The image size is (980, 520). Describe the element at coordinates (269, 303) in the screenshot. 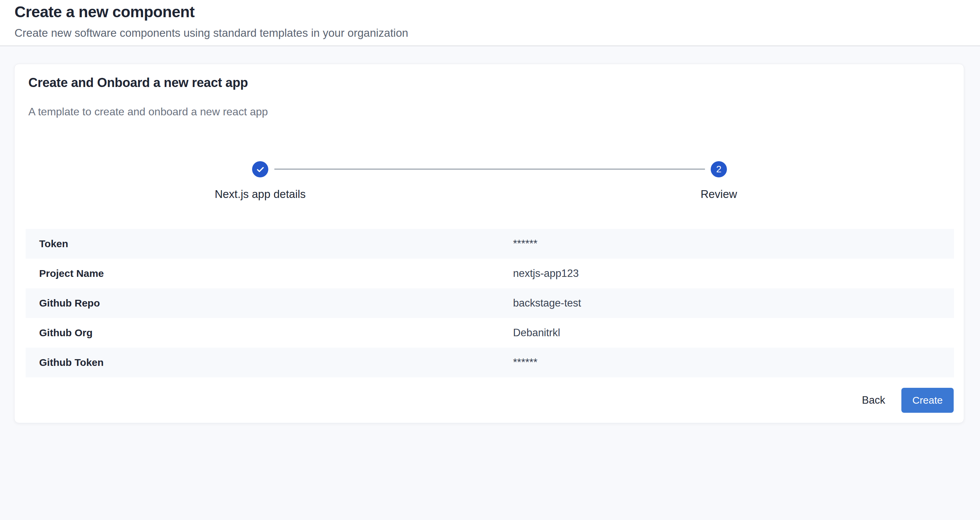

I see `row-label: Github Repo` at that location.